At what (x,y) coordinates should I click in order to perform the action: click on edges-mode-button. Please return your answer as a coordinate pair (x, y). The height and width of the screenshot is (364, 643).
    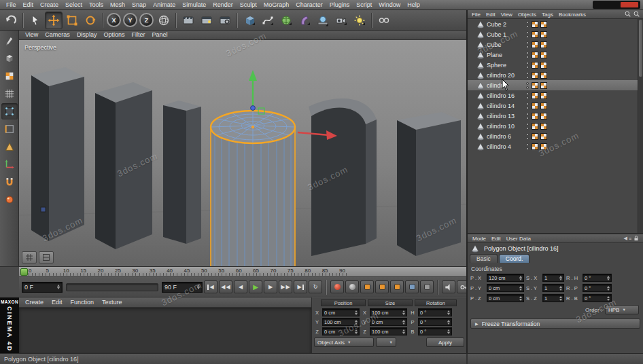
    Looking at the image, I should click on (10, 129).